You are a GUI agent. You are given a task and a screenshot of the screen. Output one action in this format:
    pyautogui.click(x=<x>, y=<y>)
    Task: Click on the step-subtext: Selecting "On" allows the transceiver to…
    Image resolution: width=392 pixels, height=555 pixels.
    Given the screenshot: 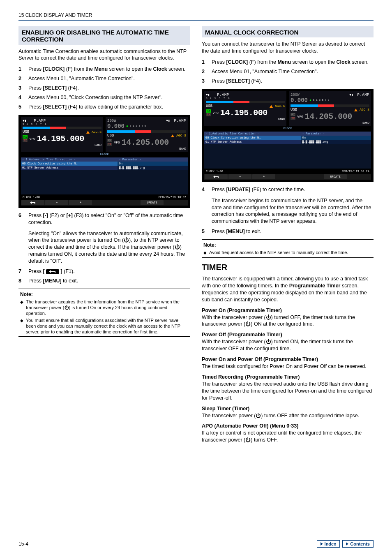 What is the action you would take?
    pyautogui.click(x=109, y=247)
    